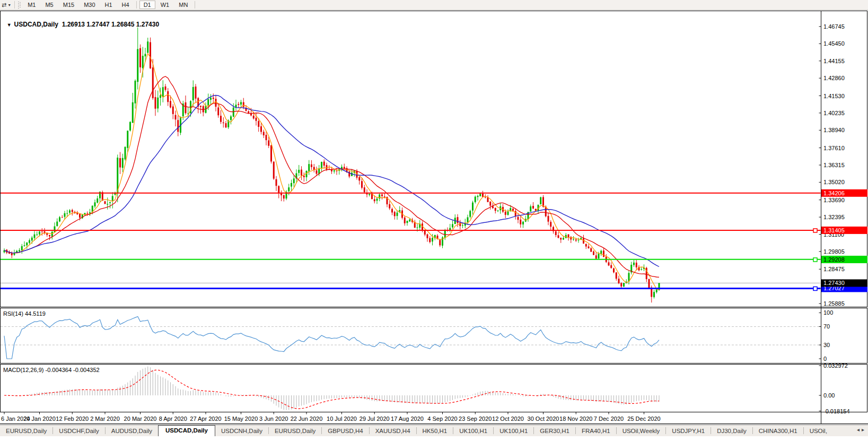 The image size is (868, 441). I want to click on chart-tab-audusd-daily: AUDUSD,Daily, so click(131, 431).